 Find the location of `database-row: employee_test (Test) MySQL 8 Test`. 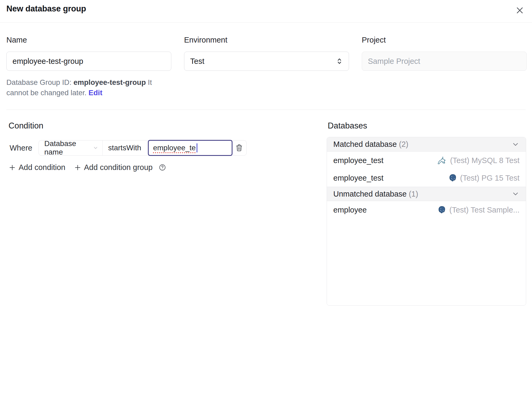

database-row: employee_test (Test) MySQL 8 Test is located at coordinates (426, 160).